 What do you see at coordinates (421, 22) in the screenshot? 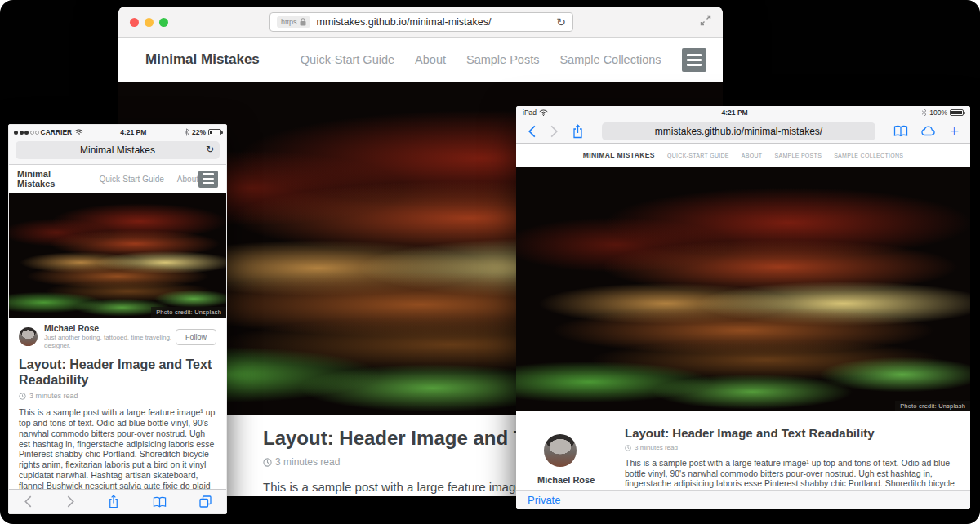
I see `browser-chrome: https mmistakes.github.io/minimal-mistak…` at bounding box center [421, 22].